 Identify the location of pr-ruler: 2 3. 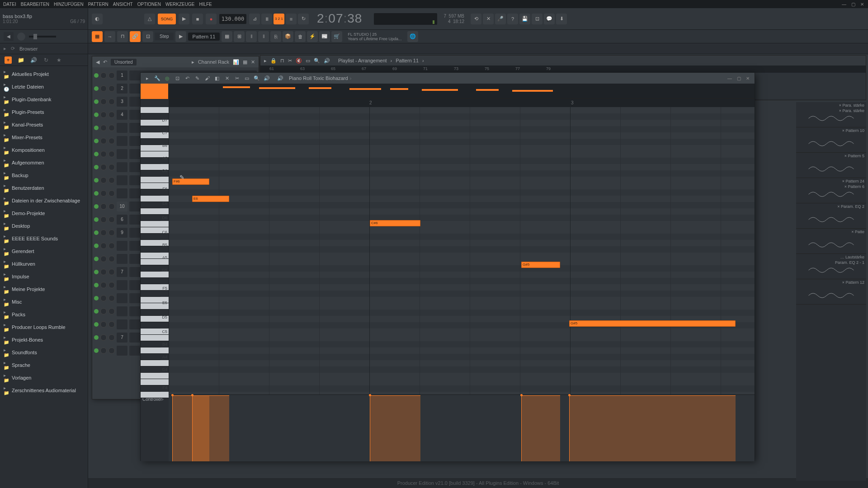
(462, 103).